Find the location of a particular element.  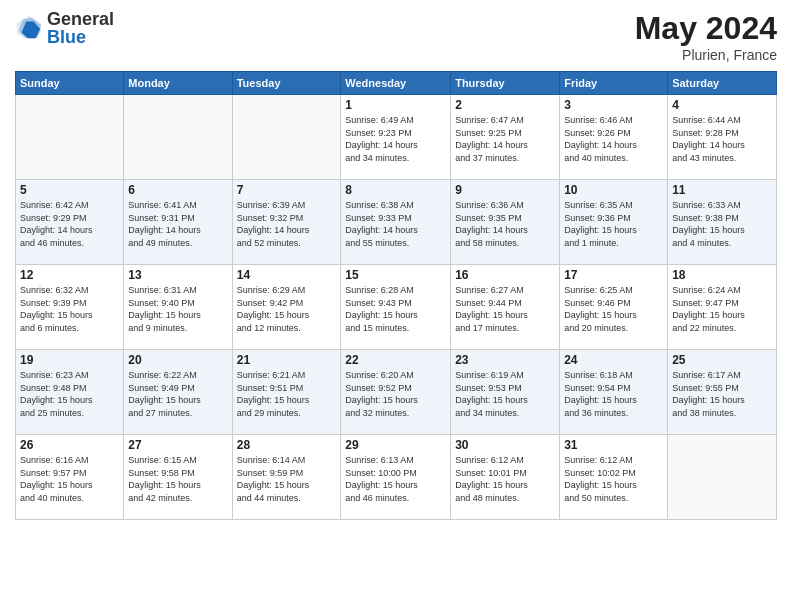

day-info: Sunrise: 6:12 AM Sunset: 10:02 PM Daylig… is located at coordinates (614, 479).